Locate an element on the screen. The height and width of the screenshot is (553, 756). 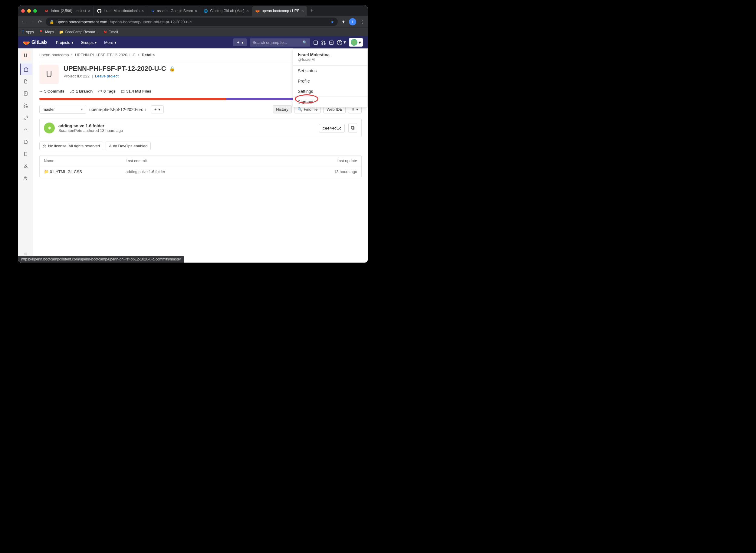
close-window-button is located at coordinates (23, 11).